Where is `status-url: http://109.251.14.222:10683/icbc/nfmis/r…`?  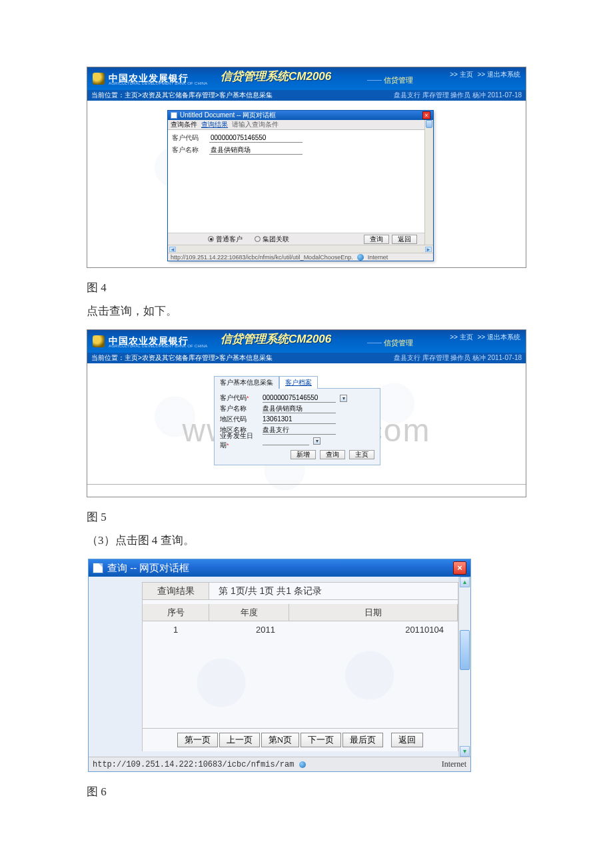 status-url: http://109.251.14.222:10683/icbc/nfmis/r… is located at coordinates (193, 765).